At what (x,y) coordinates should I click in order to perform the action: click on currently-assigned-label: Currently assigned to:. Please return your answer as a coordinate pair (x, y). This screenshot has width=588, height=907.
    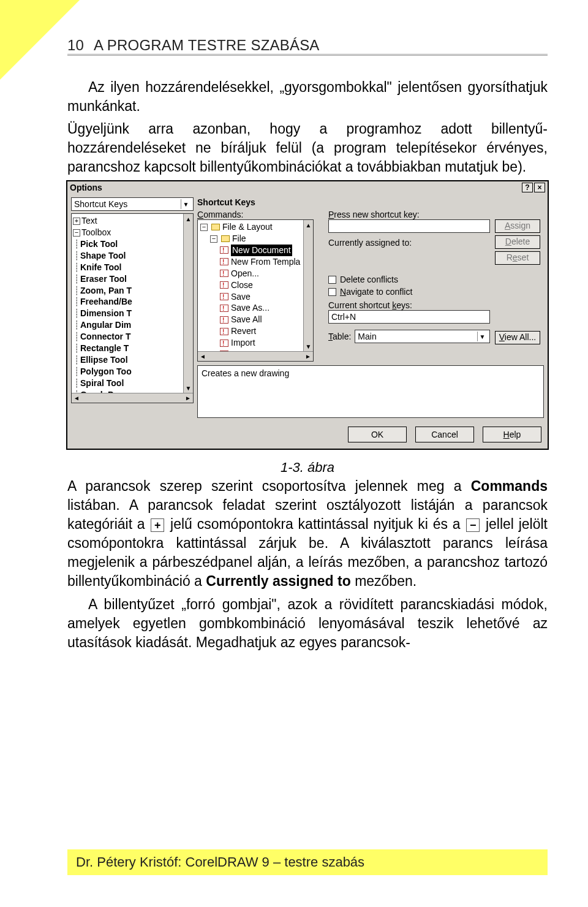
    Looking at the image, I should click on (409, 243).